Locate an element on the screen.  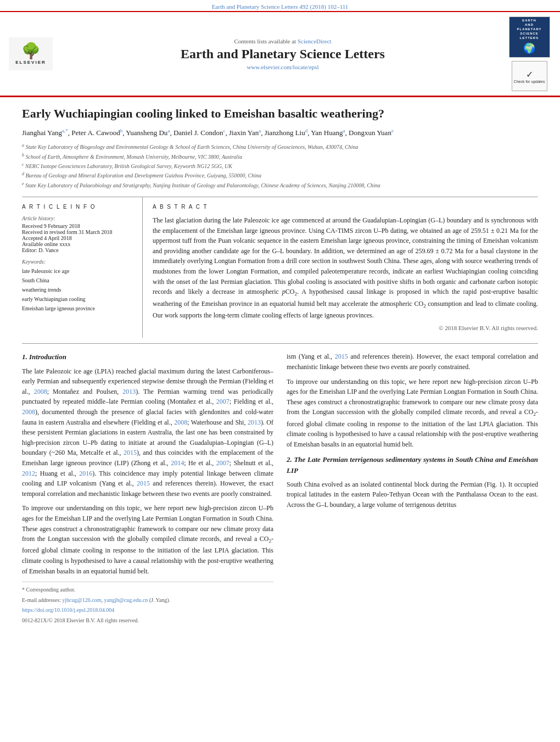
keywords-label: Keywords: is located at coordinates (78, 261).